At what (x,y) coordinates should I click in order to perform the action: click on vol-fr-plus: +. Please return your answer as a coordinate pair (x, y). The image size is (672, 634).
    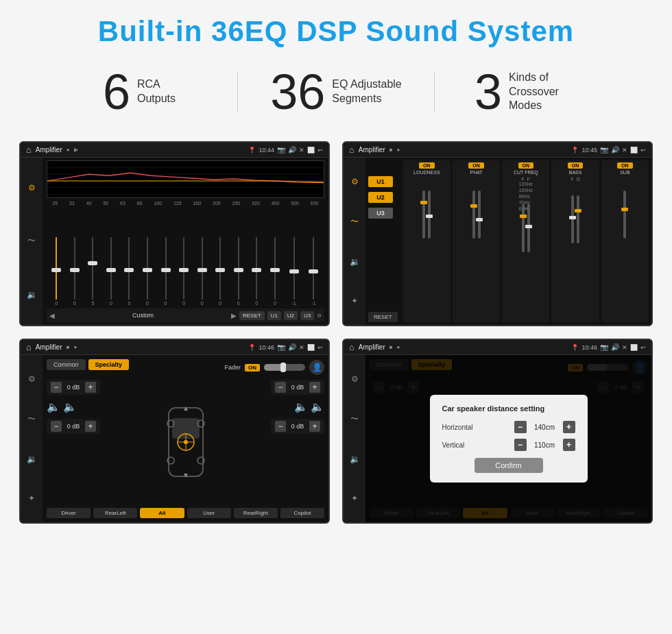
    Looking at the image, I should click on (315, 387).